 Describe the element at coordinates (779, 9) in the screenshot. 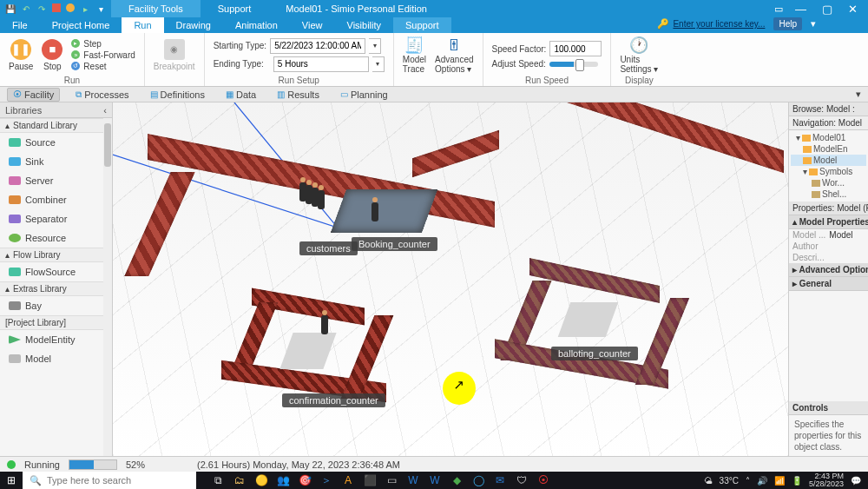

I see `ribbon-min-icon: ▭` at that location.